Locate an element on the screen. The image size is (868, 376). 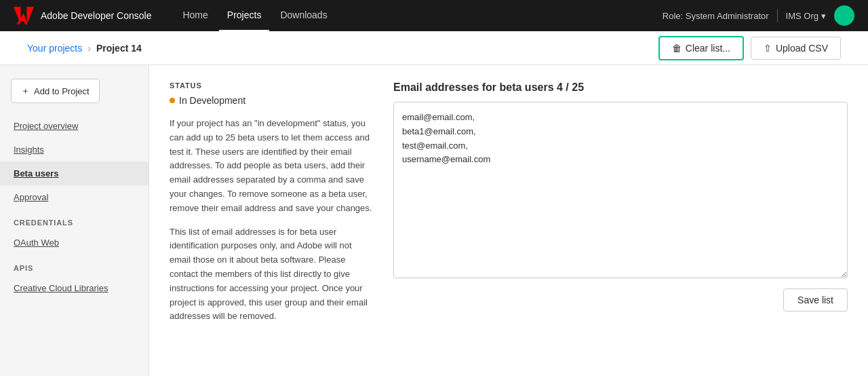
chevron-down-icon: ▾ is located at coordinates (823, 16).